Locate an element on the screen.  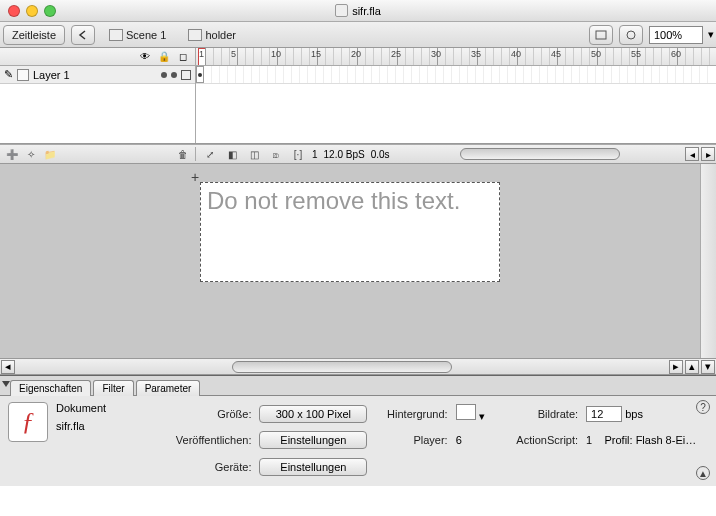
stage-scroll-left-button: ◂ is located at coordinates (8, 367).